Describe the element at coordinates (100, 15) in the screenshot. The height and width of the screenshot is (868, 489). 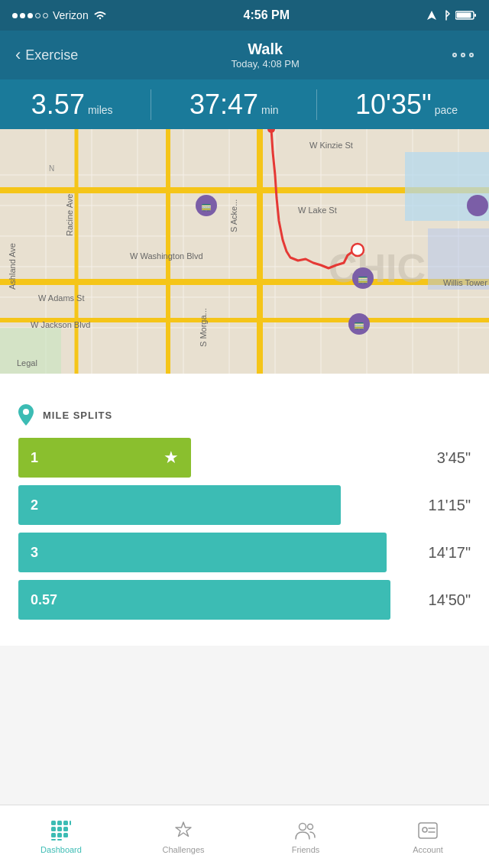
I see `wifi-icon` at that location.